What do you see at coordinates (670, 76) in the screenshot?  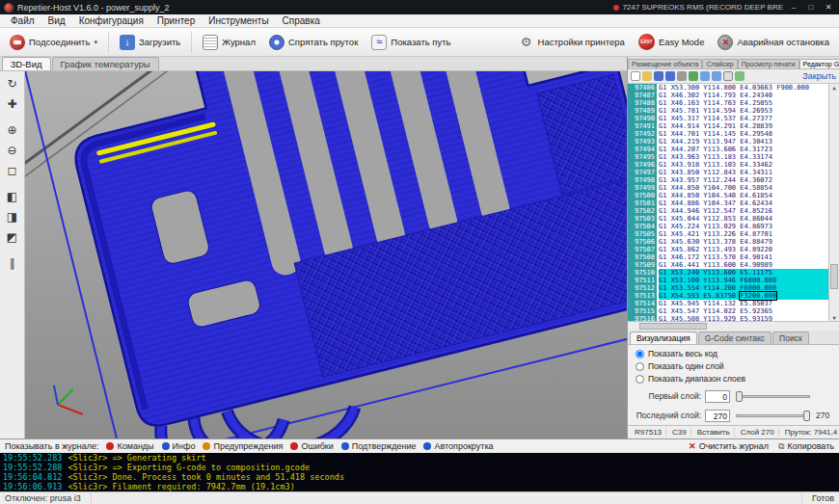 I see `save-as-icon` at bounding box center [670, 76].